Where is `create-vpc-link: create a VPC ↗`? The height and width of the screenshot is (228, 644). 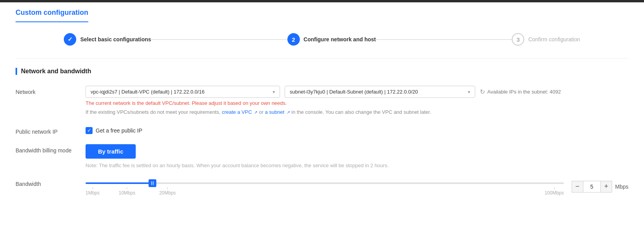 create-vpc-link: create a VPC ↗ is located at coordinates (240, 112).